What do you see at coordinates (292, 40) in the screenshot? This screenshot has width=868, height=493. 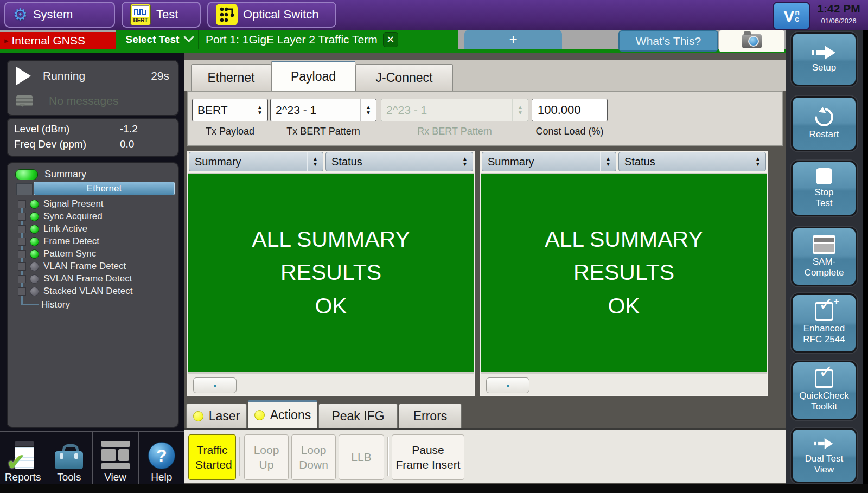 I see `test-tab-title: Port 1: 1GigE Layer 2 Traffic Term` at bounding box center [292, 40].